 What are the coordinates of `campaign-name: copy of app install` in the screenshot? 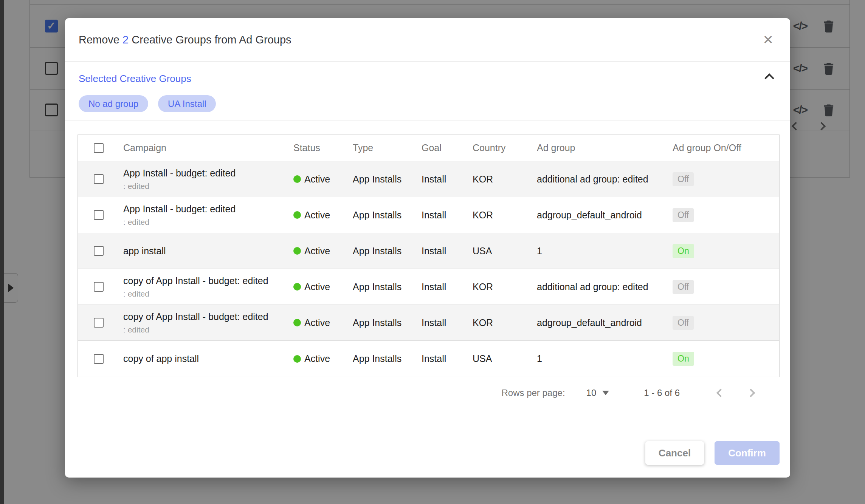 It's located at (206, 359).